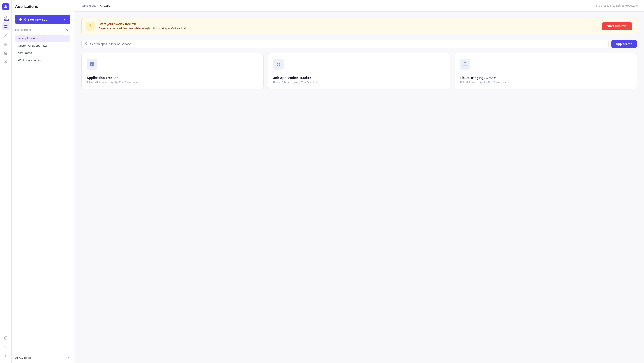 This screenshot has width=644, height=363. What do you see at coordinates (90, 26) in the screenshot?
I see `sparkle-icon` at bounding box center [90, 26].